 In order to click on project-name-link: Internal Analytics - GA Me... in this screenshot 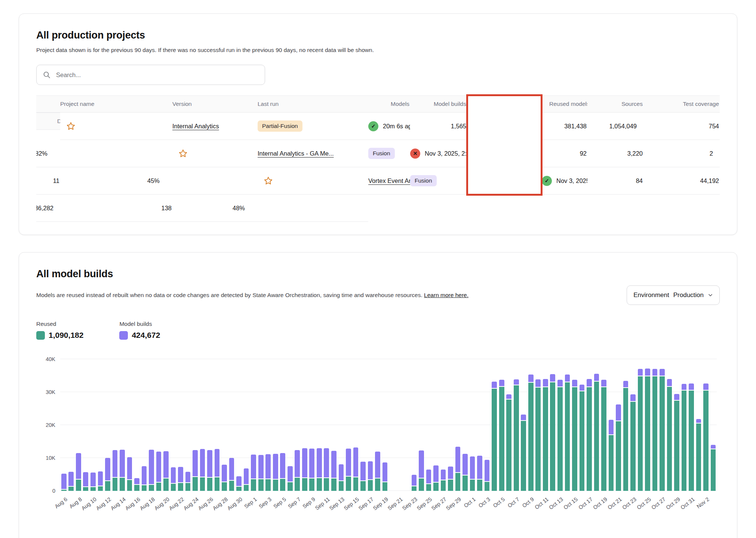, I will do `click(296, 153)`.